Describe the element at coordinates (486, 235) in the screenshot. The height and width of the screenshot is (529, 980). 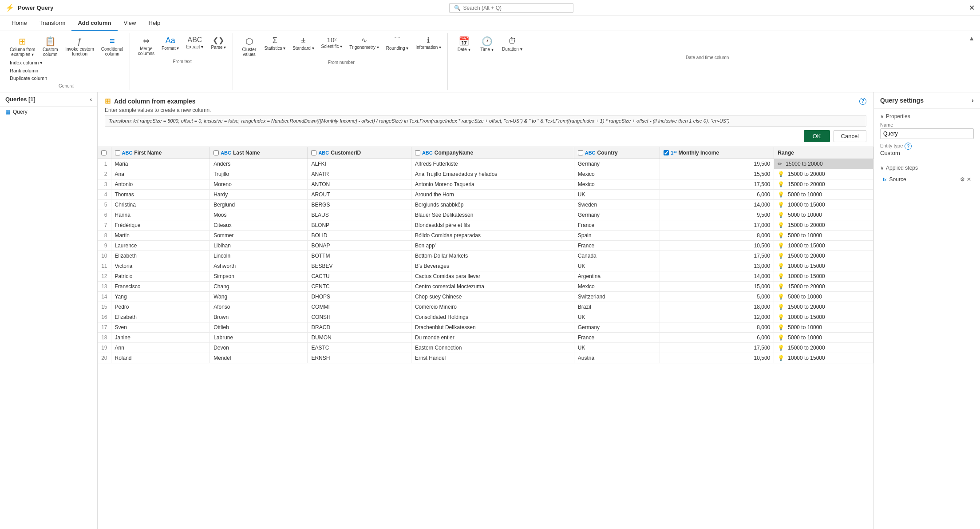
I see `table-row: 8 Martin Sommer BOLID Bólido Comidas pre…` at that location.